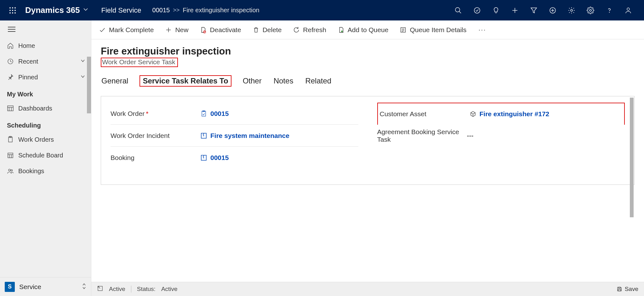 This screenshot has height=296, width=644. What do you see at coordinates (52, 10) in the screenshot?
I see `brand-name: Dynamics 365` at bounding box center [52, 10].